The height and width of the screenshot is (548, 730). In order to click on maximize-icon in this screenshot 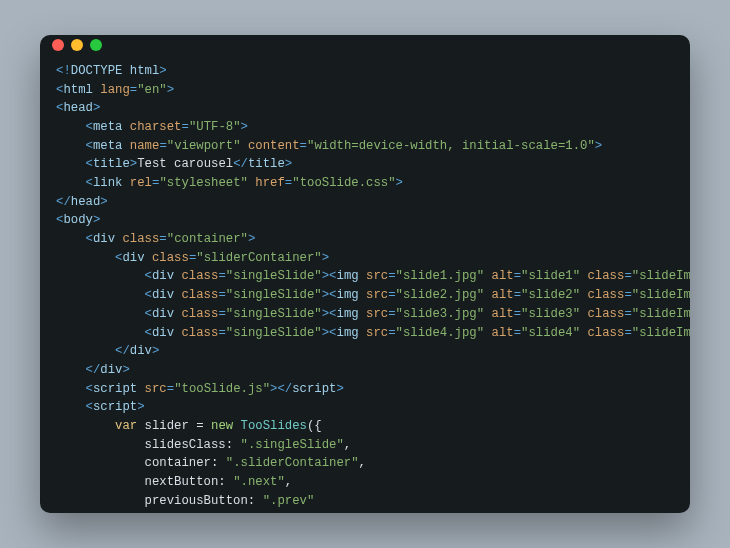, I will do `click(96, 45)`.